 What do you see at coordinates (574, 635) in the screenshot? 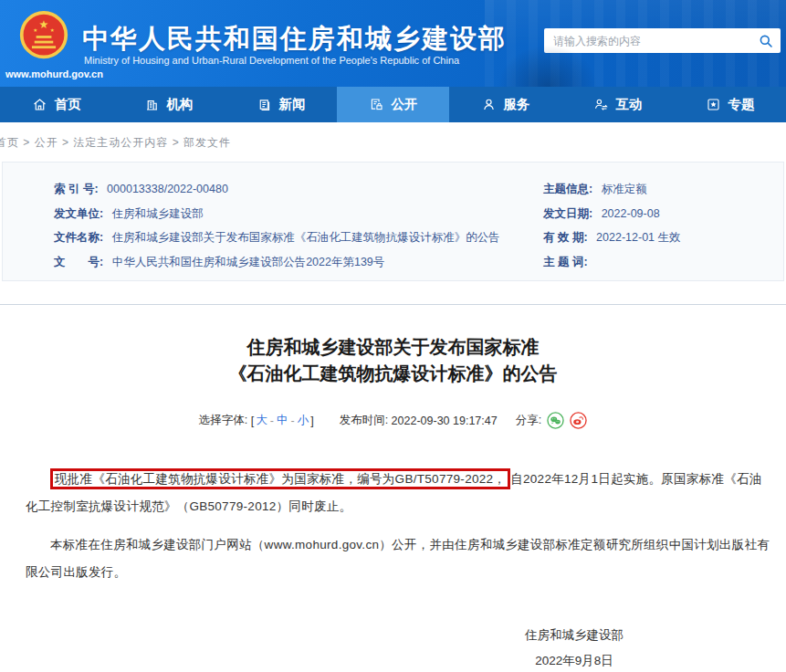
I see `signature-name: 住房和城乡建设部` at bounding box center [574, 635].